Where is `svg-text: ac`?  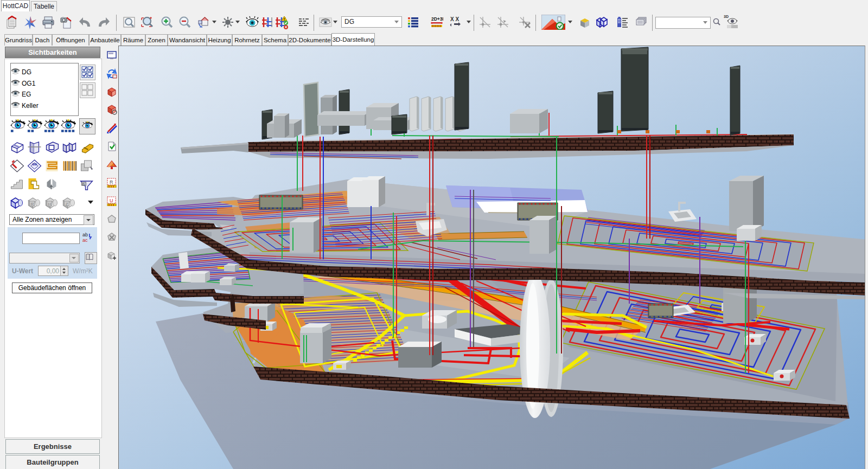 svg-text: ac is located at coordinates (85, 240).